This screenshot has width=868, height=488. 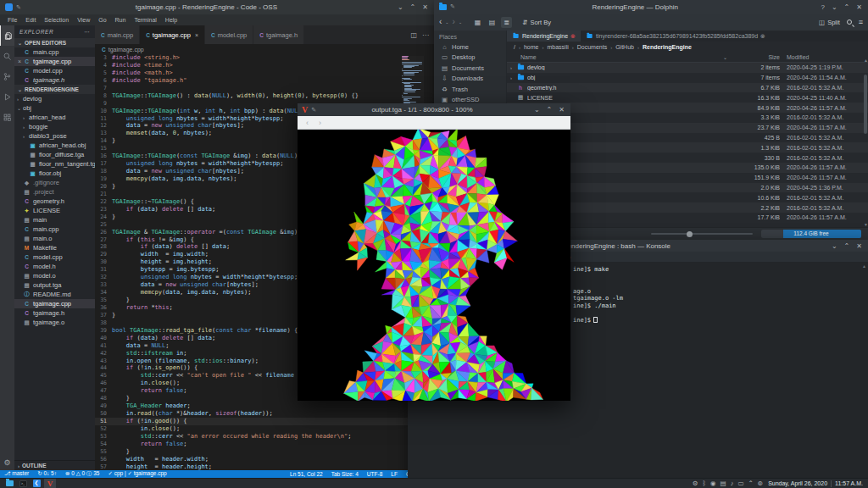 I want to click on menu-item-edit: Edit, so click(x=31, y=20).